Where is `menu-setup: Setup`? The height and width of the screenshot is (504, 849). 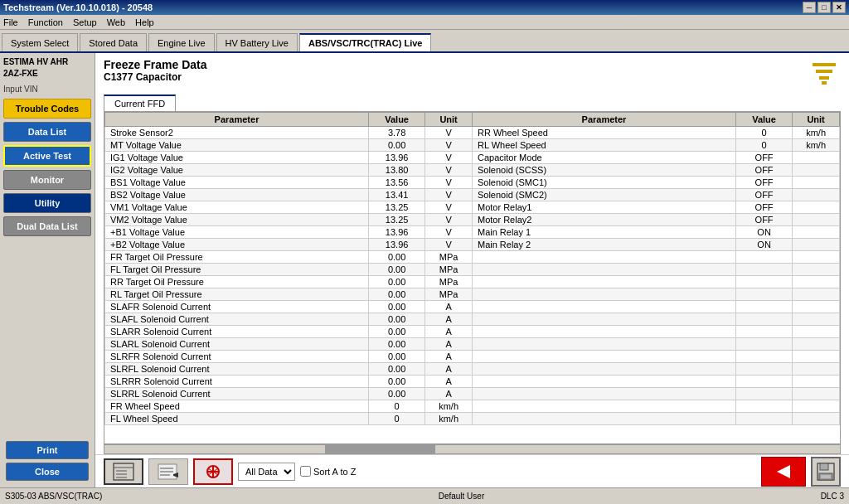 menu-setup: Setup is located at coordinates (85, 22).